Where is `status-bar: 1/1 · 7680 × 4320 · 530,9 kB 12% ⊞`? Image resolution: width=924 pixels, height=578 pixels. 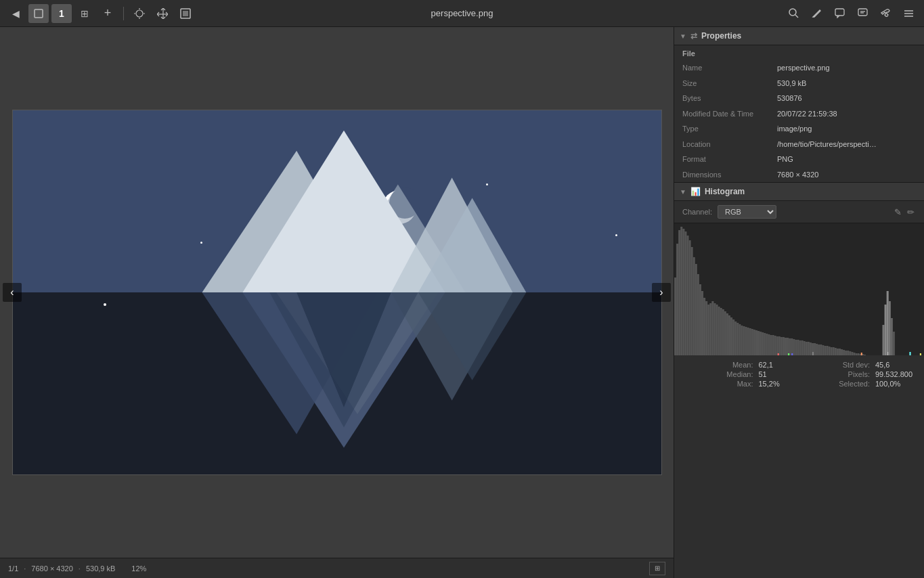 status-bar: 1/1 · 7680 × 4320 · 530,9 kB 12% ⊞ is located at coordinates (337, 568).